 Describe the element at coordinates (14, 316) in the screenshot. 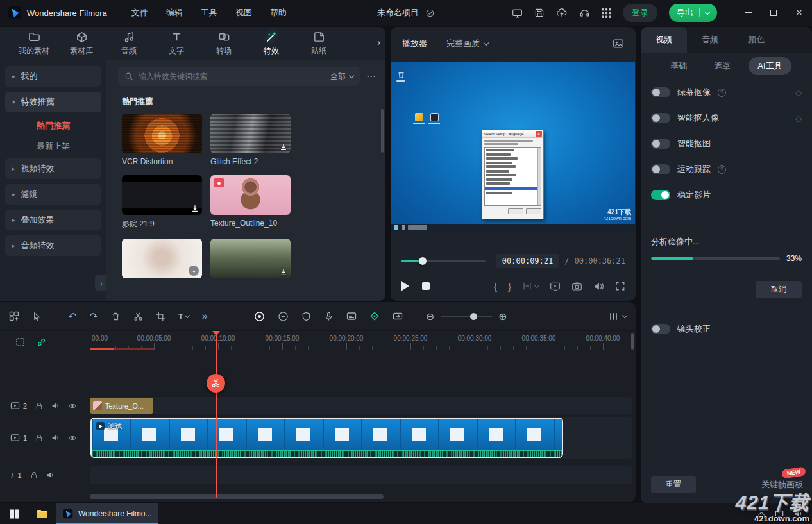

I see `media-browser-icon` at that location.